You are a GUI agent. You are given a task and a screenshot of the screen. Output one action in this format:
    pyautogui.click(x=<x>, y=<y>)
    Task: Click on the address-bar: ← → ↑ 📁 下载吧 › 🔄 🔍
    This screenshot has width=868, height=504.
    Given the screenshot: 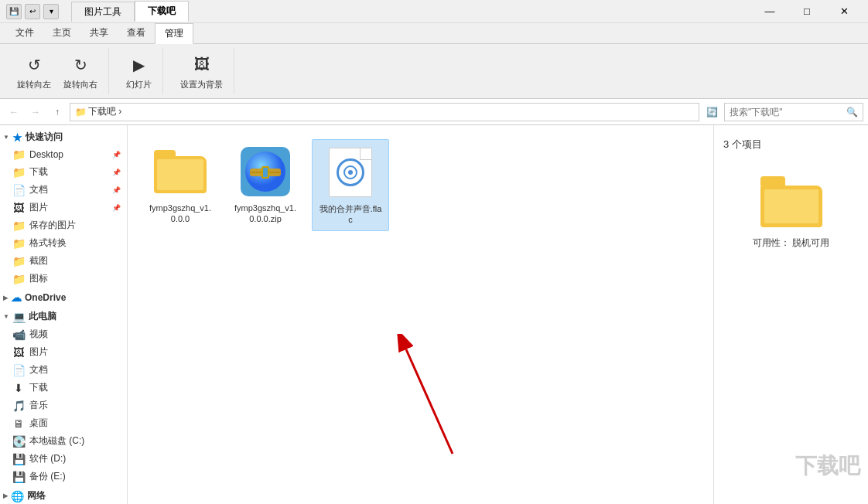 What is the action you would take?
    pyautogui.click(x=434, y=112)
    